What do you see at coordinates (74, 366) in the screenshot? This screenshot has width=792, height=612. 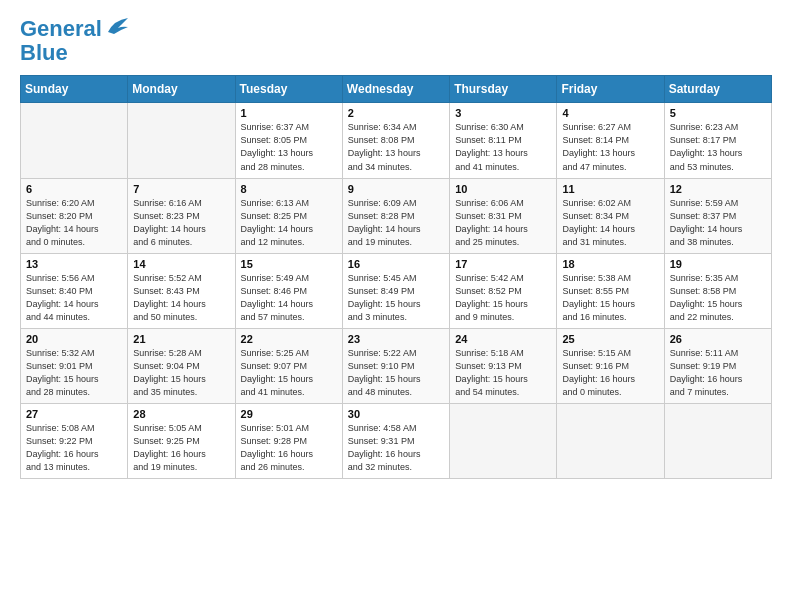 I see `calendar-cell: 20Sunrise: 5:32 AM Sunset: 9:01 PM Dayli…` at bounding box center [74, 366].